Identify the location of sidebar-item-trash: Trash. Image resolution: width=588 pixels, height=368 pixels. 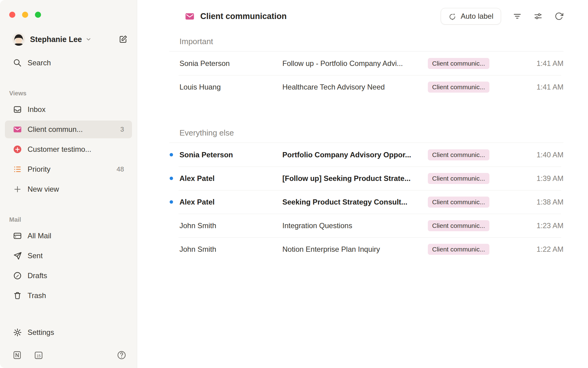
(69, 296).